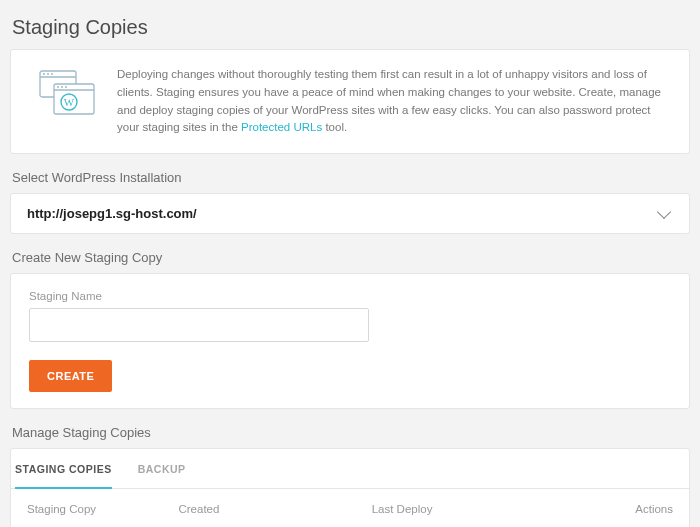 This screenshot has height=527, width=700. What do you see at coordinates (64, 469) in the screenshot?
I see `tab-staging-copies: STAGING COPIES` at bounding box center [64, 469].